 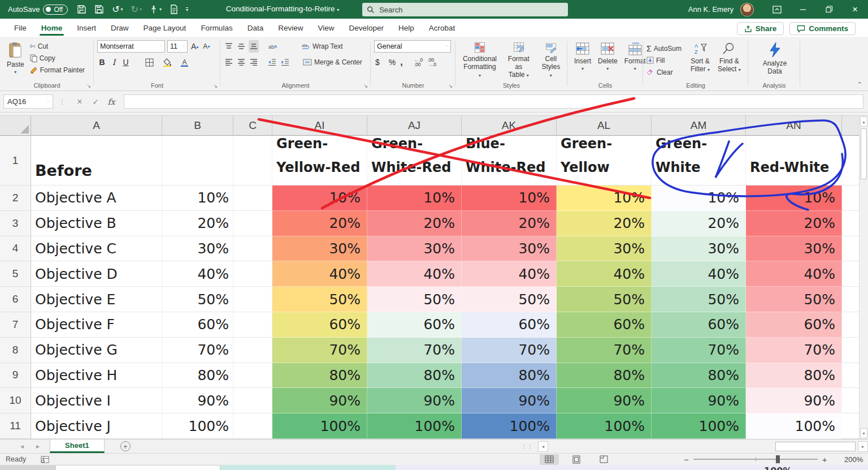 What do you see at coordinates (320, 300) in the screenshot?
I see `cell-green_yellow_red-50%: 50%` at bounding box center [320, 300].